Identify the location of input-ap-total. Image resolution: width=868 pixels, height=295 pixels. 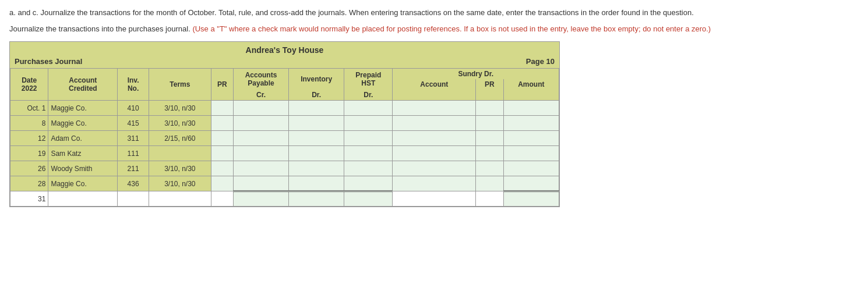
(261, 199).